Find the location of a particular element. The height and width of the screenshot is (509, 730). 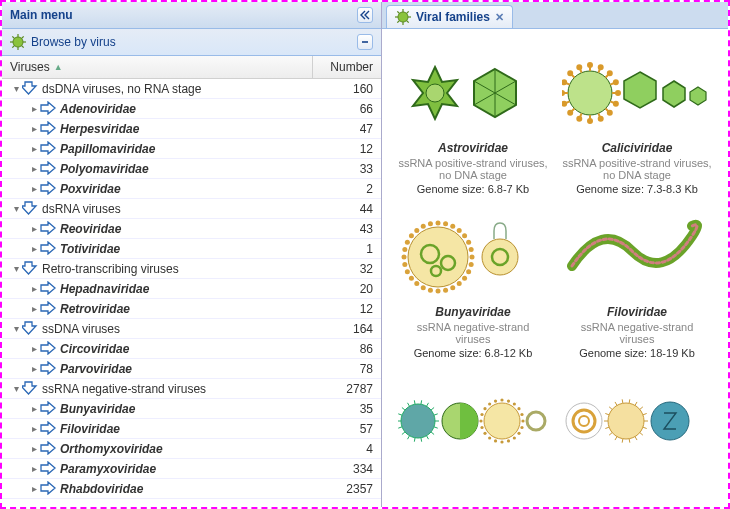

tree-row: ▸Retroviridae12 is located at coordinates (192, 309).